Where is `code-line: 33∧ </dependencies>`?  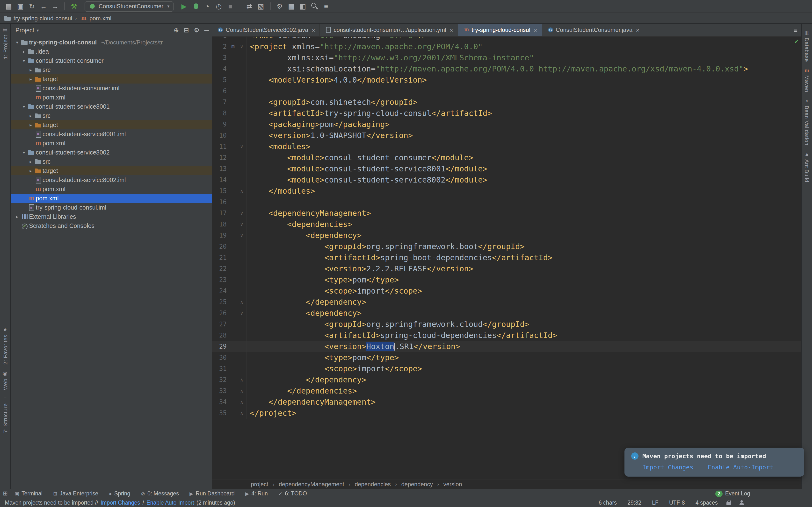
code-line: 33∧ </dependencies> is located at coordinates (507, 391).